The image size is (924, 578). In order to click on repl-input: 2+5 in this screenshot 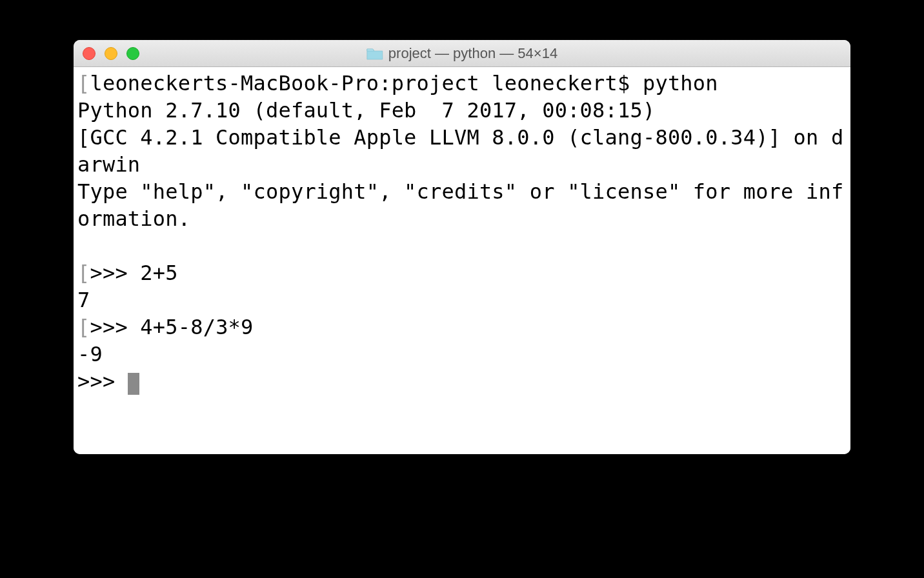, I will do `click(159, 273)`.